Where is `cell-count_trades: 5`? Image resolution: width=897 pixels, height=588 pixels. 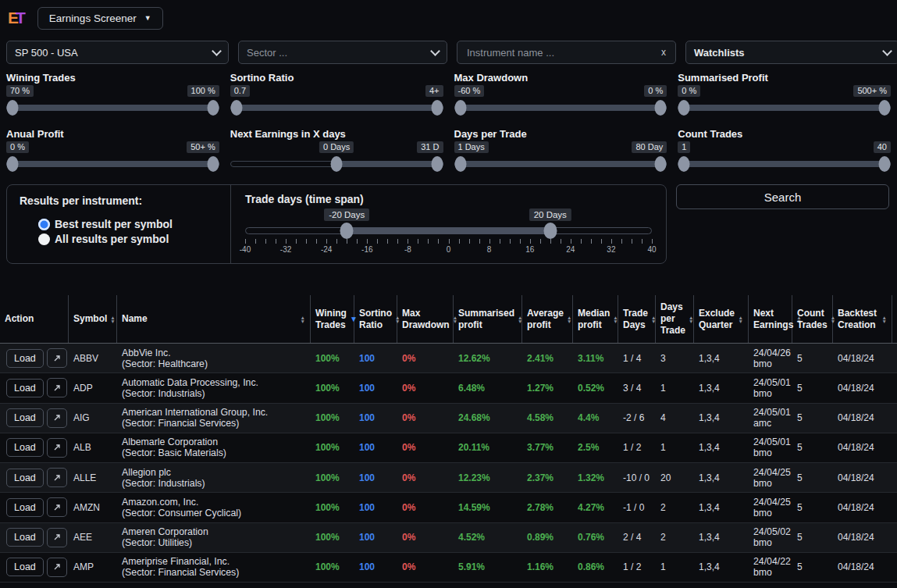 cell-count_trades: 5 is located at coordinates (813, 567).